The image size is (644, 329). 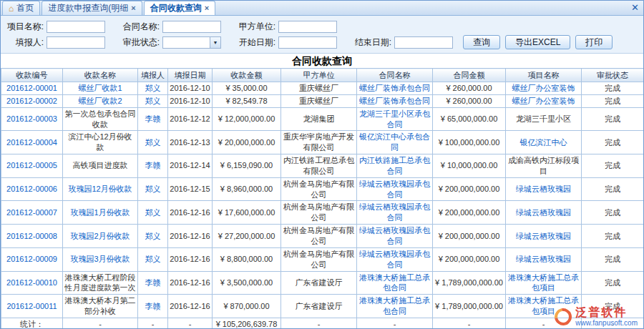 What do you see at coordinates (395, 166) in the screenshot?
I see `contract-name-link: 内江铁路施工总承包合同` at bounding box center [395, 166].